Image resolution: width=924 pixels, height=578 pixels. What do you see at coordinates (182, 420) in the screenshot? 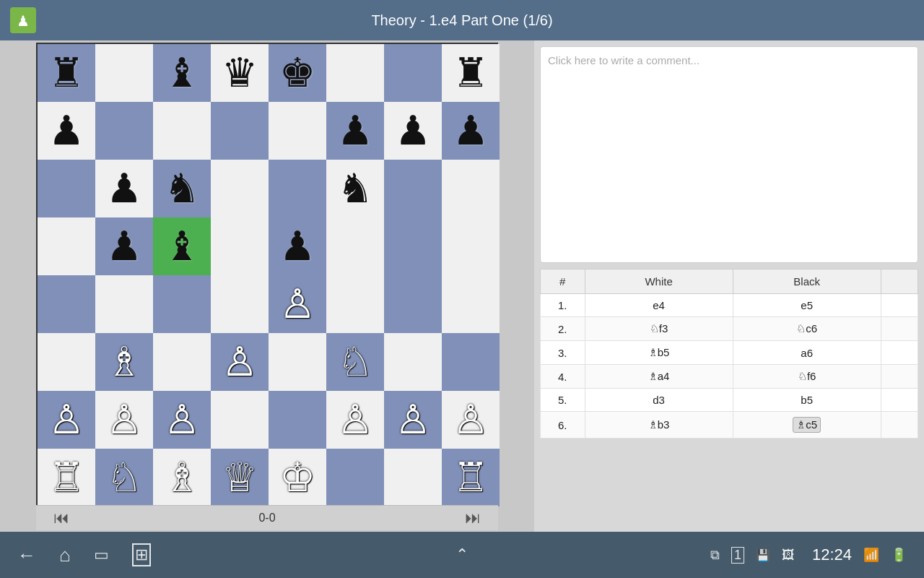
I see `cell-c2: ♙` at bounding box center [182, 420].